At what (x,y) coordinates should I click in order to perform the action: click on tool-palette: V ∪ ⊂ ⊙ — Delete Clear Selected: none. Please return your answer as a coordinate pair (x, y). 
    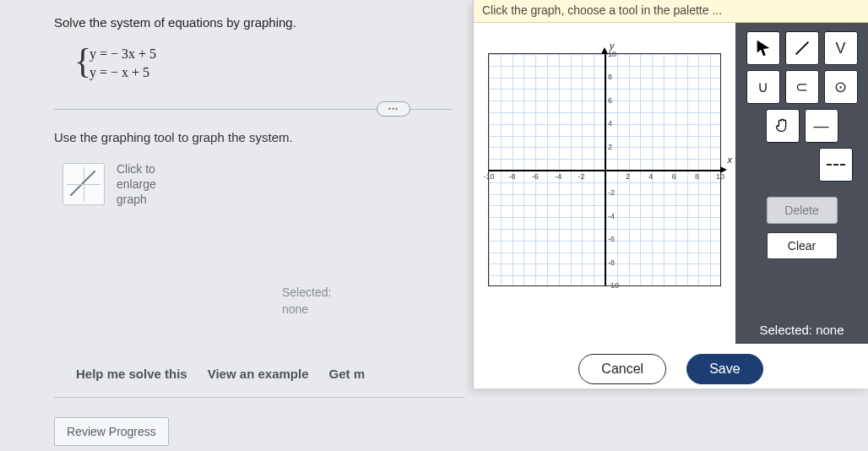
    Looking at the image, I should click on (802, 183).